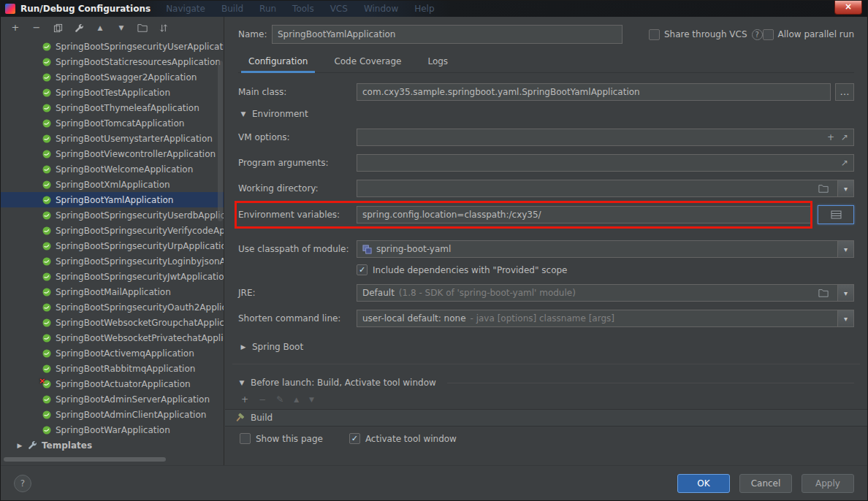 The width and height of the screenshot is (868, 501). What do you see at coordinates (704, 483) in the screenshot?
I see `ok-button: OK` at bounding box center [704, 483].